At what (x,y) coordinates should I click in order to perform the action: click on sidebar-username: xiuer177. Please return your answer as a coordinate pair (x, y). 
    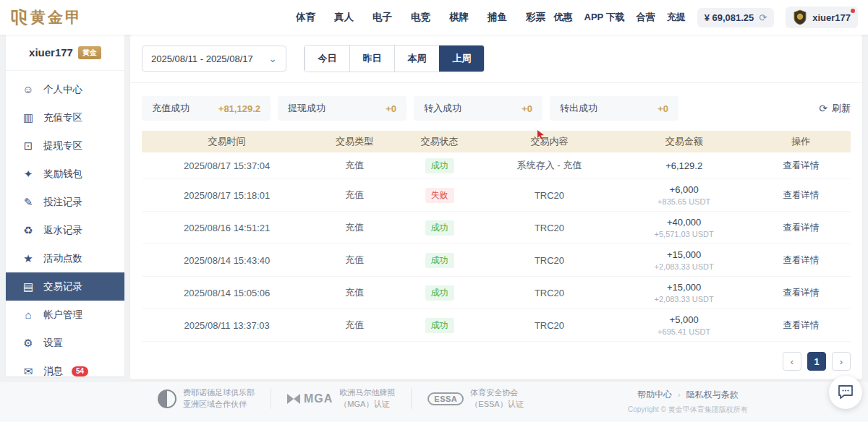
    Looking at the image, I should click on (51, 52).